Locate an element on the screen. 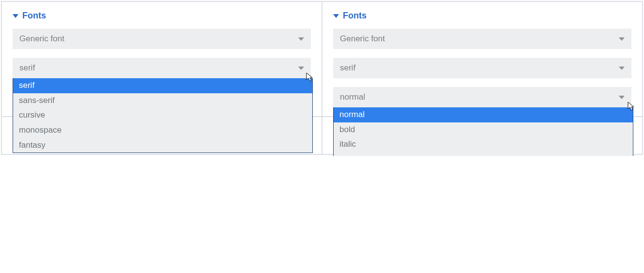 Image resolution: width=644 pixels, height=273 pixels. fonts-header-right: Fonts is located at coordinates (482, 16).